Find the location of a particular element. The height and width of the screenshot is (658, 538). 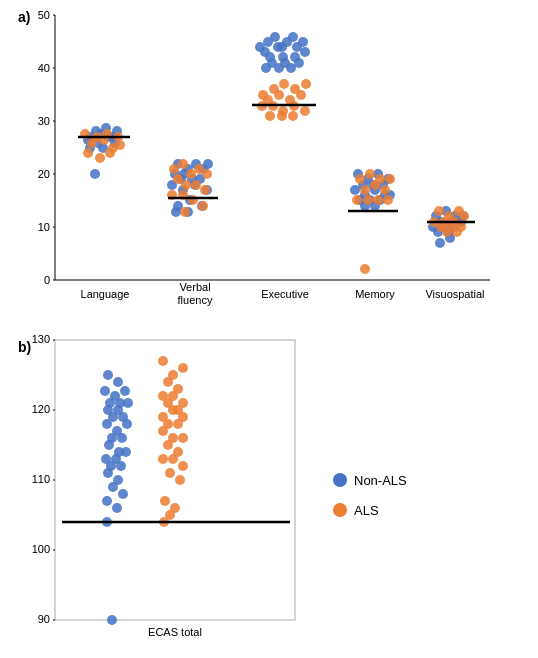

svg-text: 10 is located at coordinates (44, 227).